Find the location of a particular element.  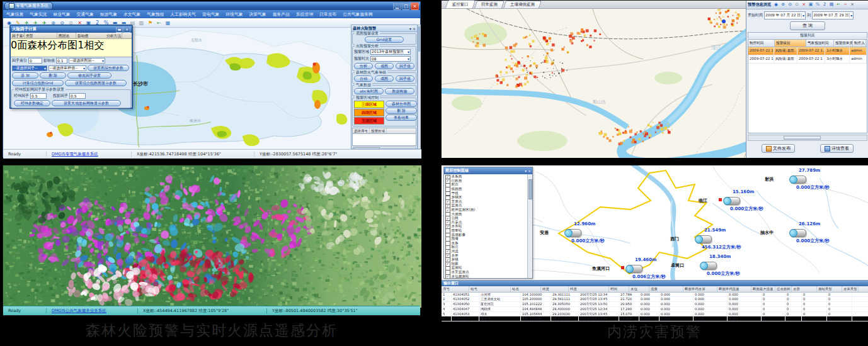

warning-area-select: 2013年森林预警区▾ is located at coordinates (391, 52).